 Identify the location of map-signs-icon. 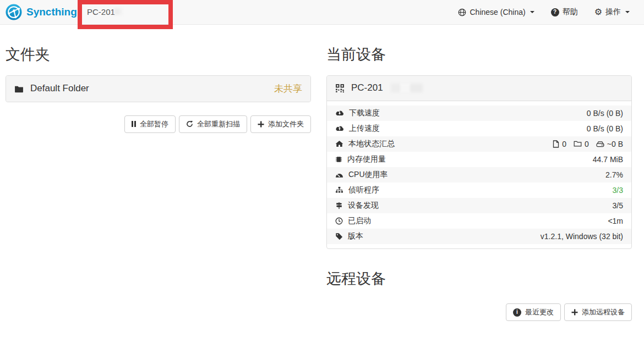
(339, 206).